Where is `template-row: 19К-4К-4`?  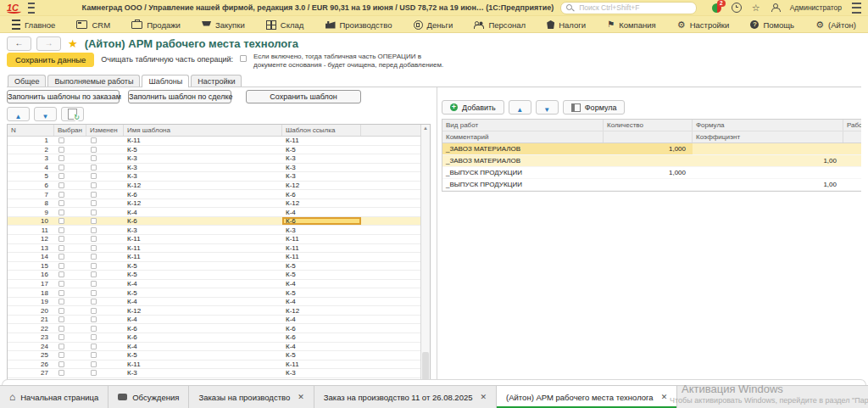
template-row: 19К-4К-4 is located at coordinates (214, 302).